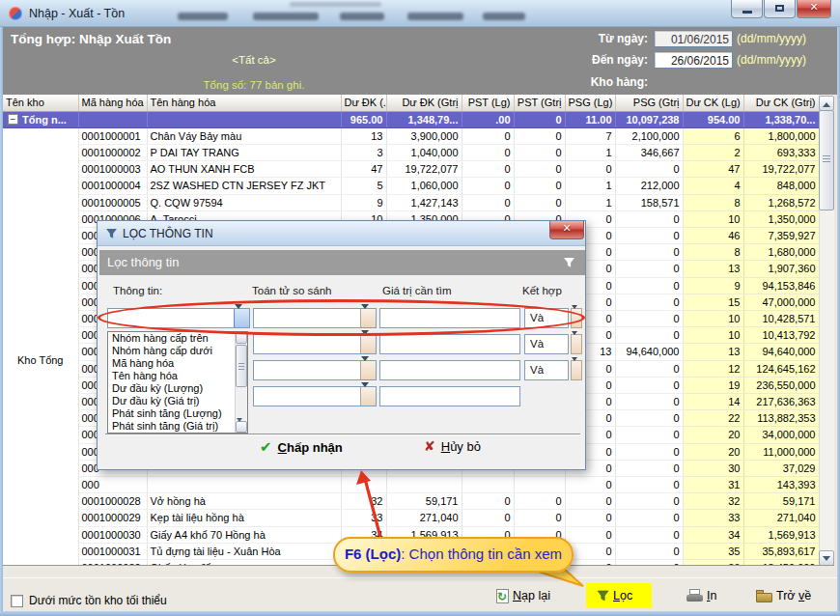  What do you see at coordinates (112, 485) in the screenshot?
I see `cell-code: 000` at bounding box center [112, 485].